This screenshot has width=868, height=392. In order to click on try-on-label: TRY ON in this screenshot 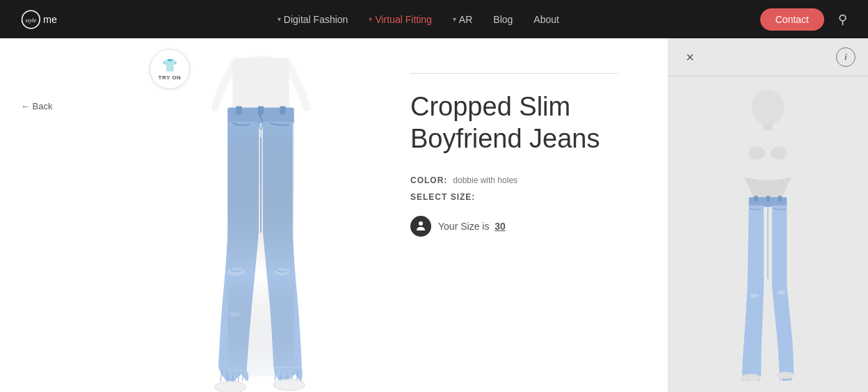, I will do `click(170, 78)`.